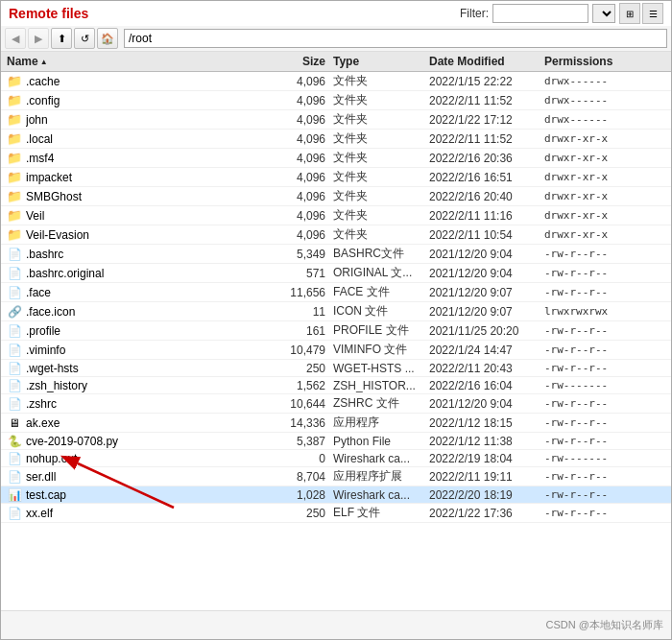 The image size is (672, 640). Describe the element at coordinates (108, 38) in the screenshot. I see `home-button: 🏠` at that location.